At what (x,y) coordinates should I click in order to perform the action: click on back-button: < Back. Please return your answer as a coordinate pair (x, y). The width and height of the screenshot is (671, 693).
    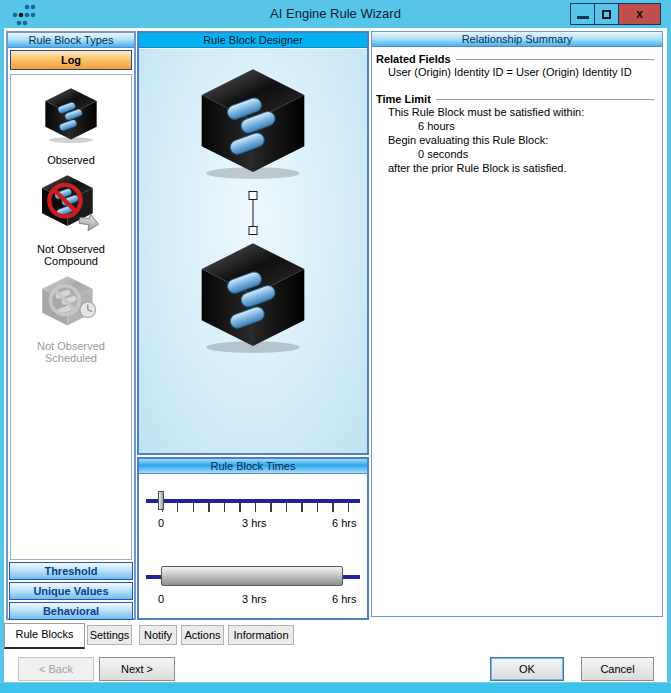
    Looking at the image, I should click on (56, 669).